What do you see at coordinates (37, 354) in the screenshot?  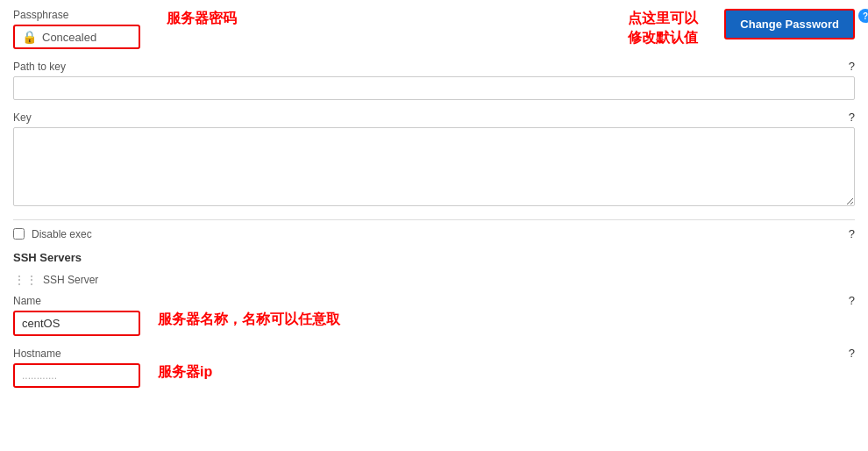 I see `hostname-label: Hostname` at bounding box center [37, 354].